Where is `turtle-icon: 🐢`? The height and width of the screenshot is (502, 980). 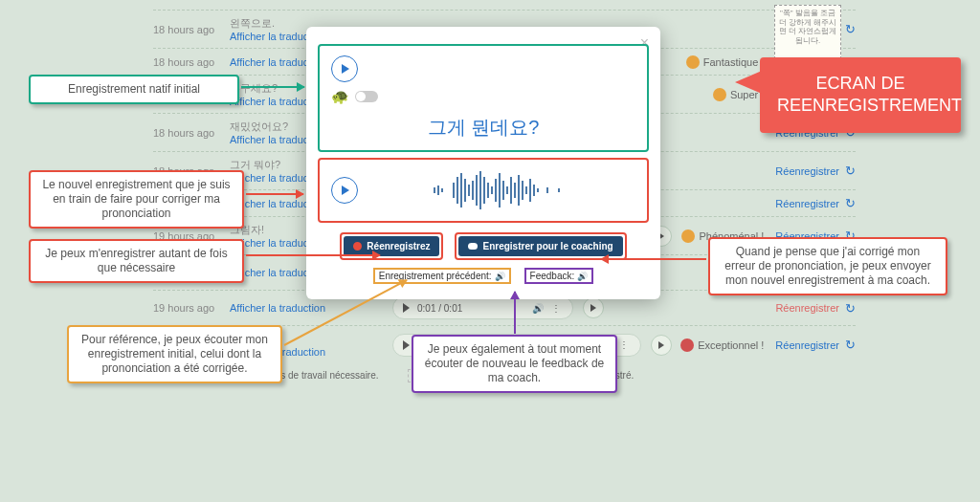
turtle-icon: 🐢 is located at coordinates (341, 97).